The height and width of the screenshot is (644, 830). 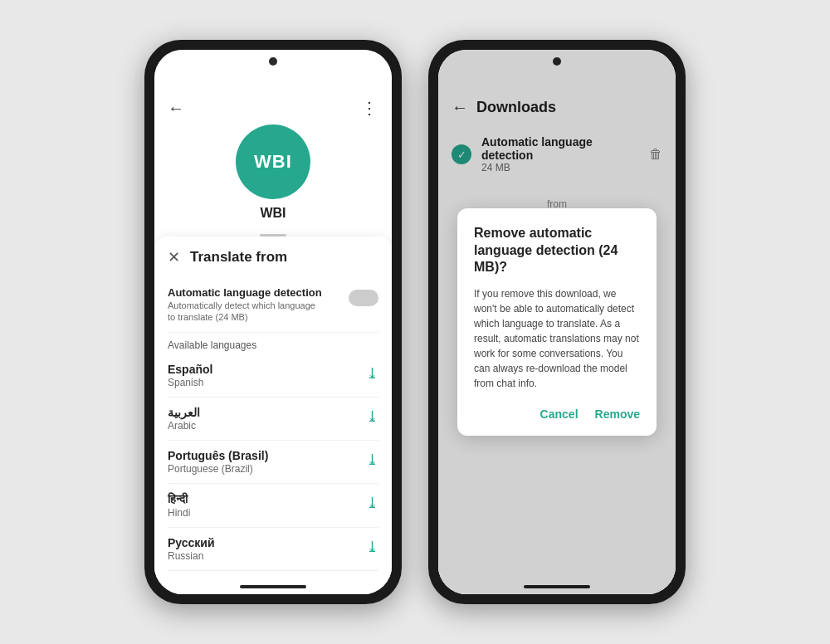 What do you see at coordinates (559, 414) in the screenshot?
I see `dialog-cancel-button: Cancel` at bounding box center [559, 414].